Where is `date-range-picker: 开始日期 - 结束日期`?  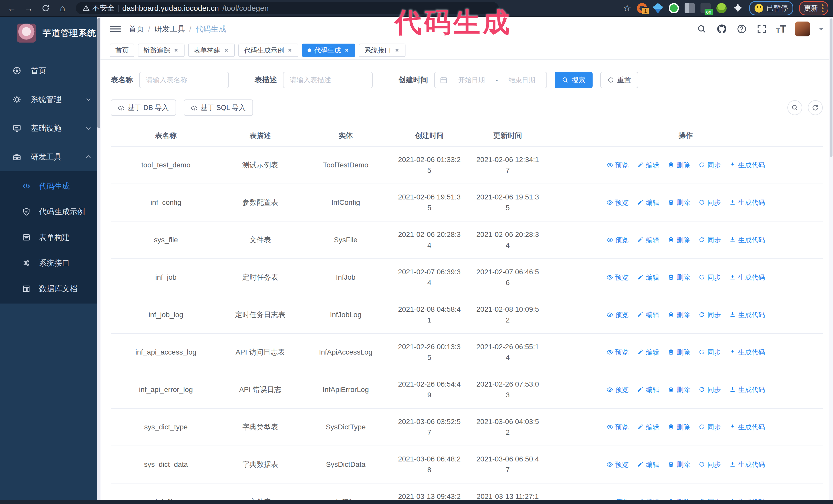 date-range-picker: 开始日期 - 结束日期 is located at coordinates (491, 80).